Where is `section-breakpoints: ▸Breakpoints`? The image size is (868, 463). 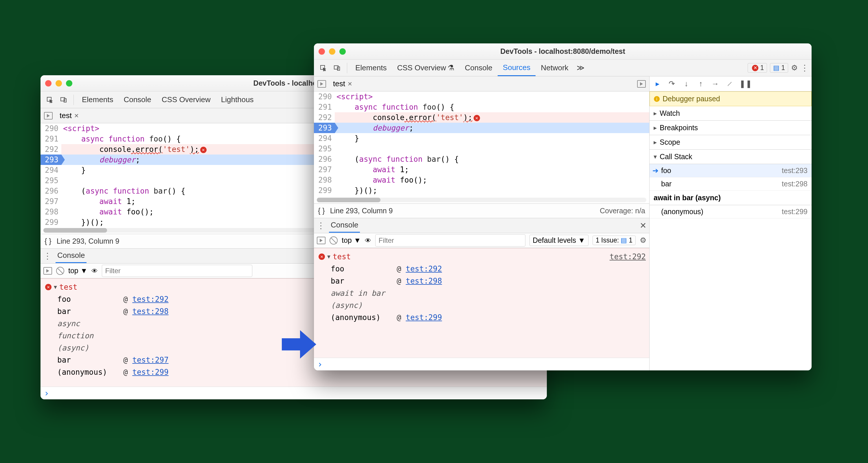 section-breakpoints: ▸Breakpoints is located at coordinates (731, 128).